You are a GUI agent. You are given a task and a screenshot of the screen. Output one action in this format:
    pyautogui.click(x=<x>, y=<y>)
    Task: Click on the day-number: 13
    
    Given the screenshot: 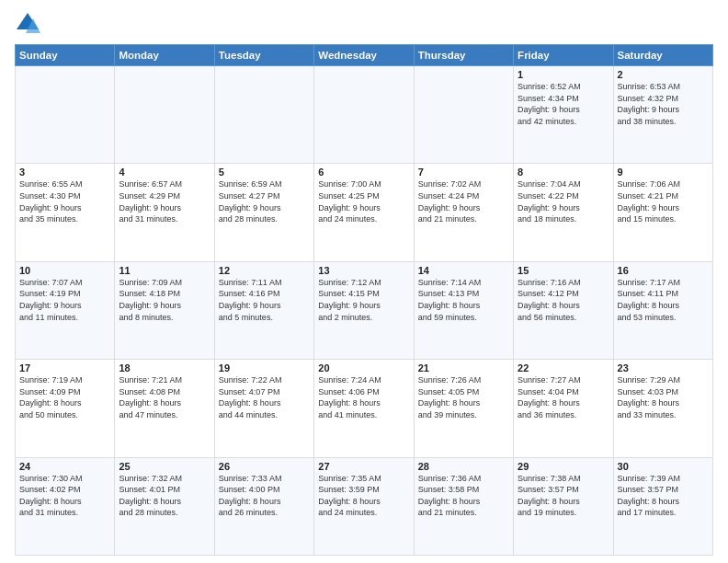 What is the action you would take?
    pyautogui.click(x=364, y=270)
    